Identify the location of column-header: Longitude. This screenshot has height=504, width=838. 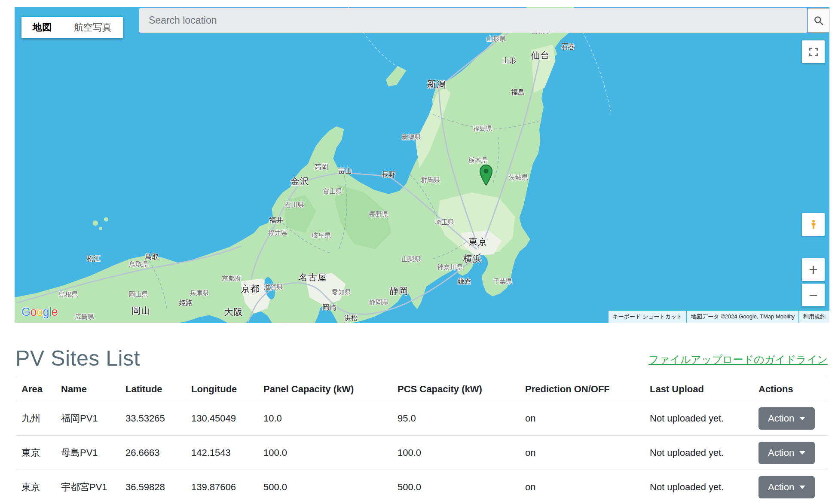
(222, 389).